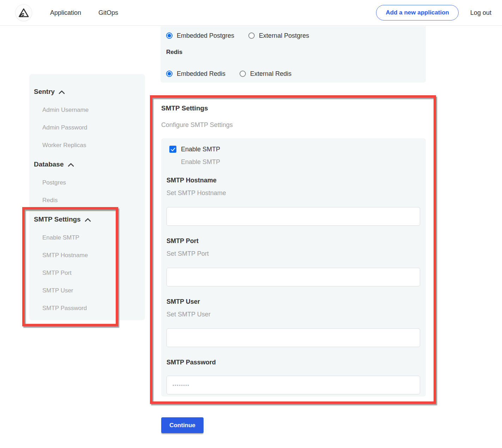  Describe the element at coordinates (294, 385) in the screenshot. I see `smtp-password-input` at that location.